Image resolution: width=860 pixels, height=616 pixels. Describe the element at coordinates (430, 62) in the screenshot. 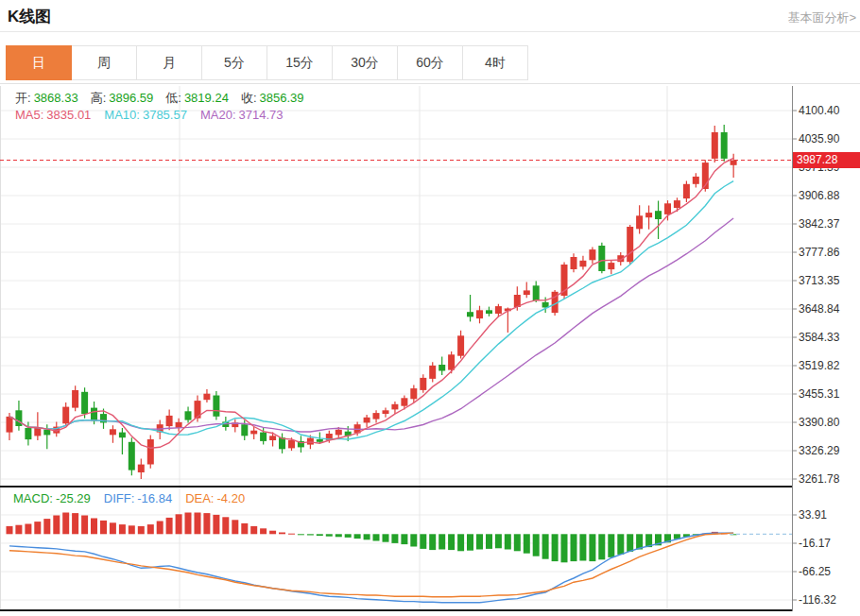

I see `tab-60min: 60分` at that location.